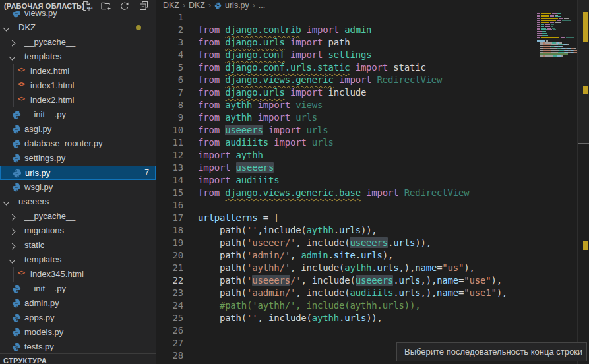 This screenshot has width=589, height=364. What do you see at coordinates (469, 268) in the screenshot?
I see `token: ),` at bounding box center [469, 268].